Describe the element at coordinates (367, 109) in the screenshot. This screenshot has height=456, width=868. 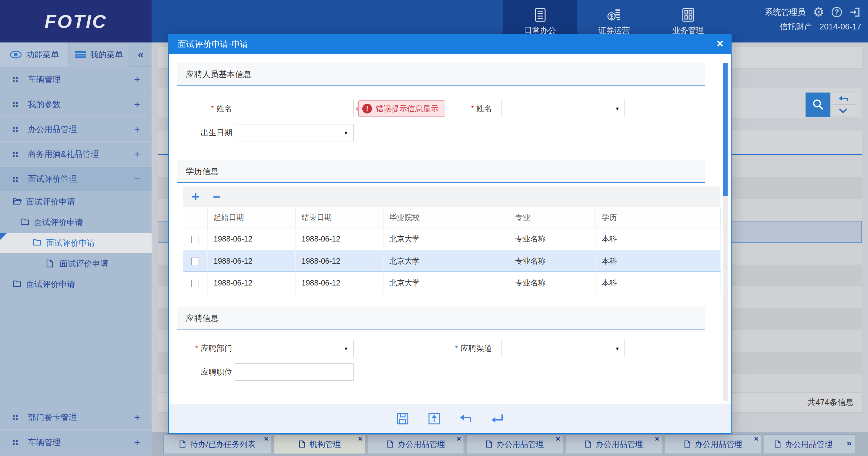
I see `error-icon: !` at that location.